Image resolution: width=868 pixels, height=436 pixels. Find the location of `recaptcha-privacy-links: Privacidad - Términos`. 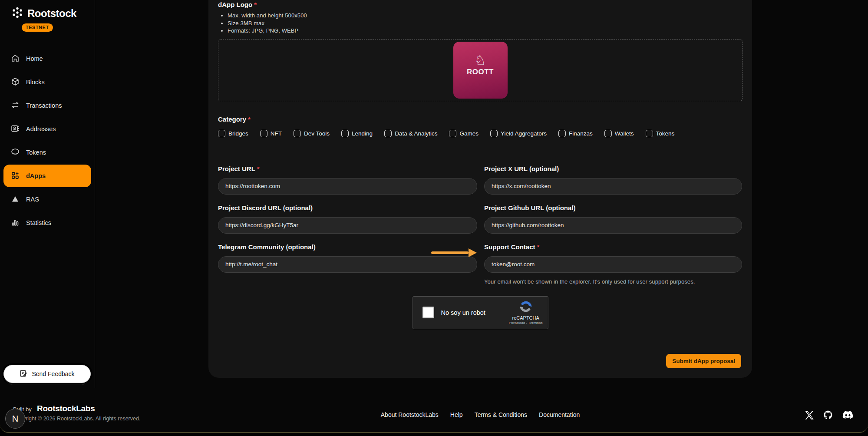

recaptcha-privacy-links: Privacidad - Términos is located at coordinates (526, 323).